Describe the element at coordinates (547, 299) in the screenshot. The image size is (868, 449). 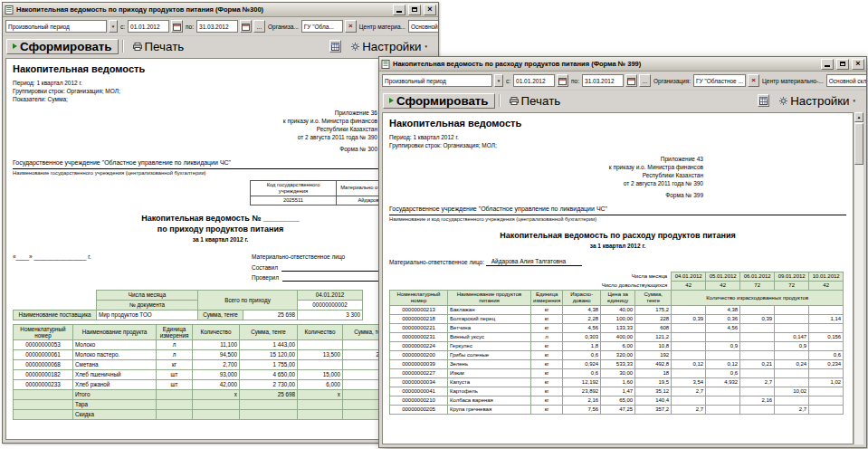
I see `col-header-unit: Единица измерения` at that location.